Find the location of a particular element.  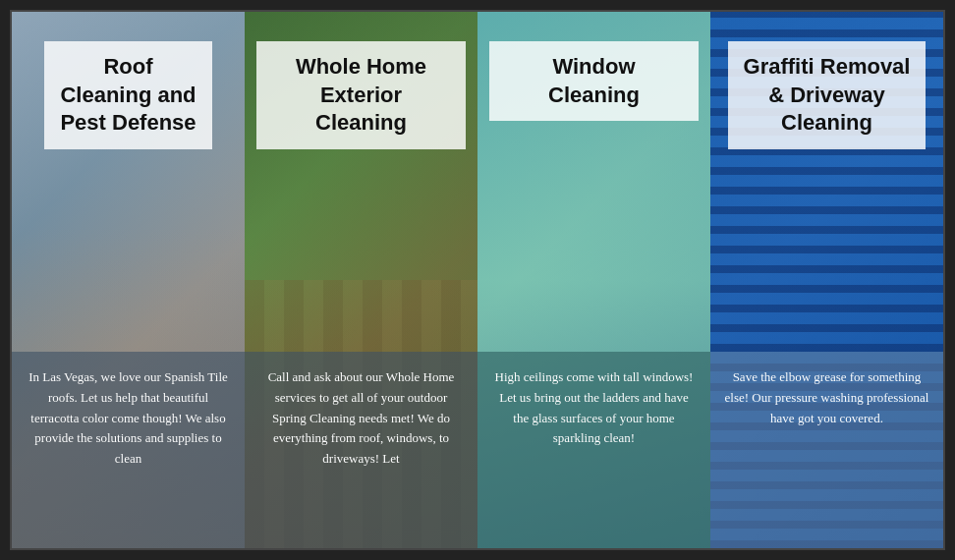

card-4-title-box: Graffiti Removal& DrivewayCleaning is located at coordinates (827, 95).